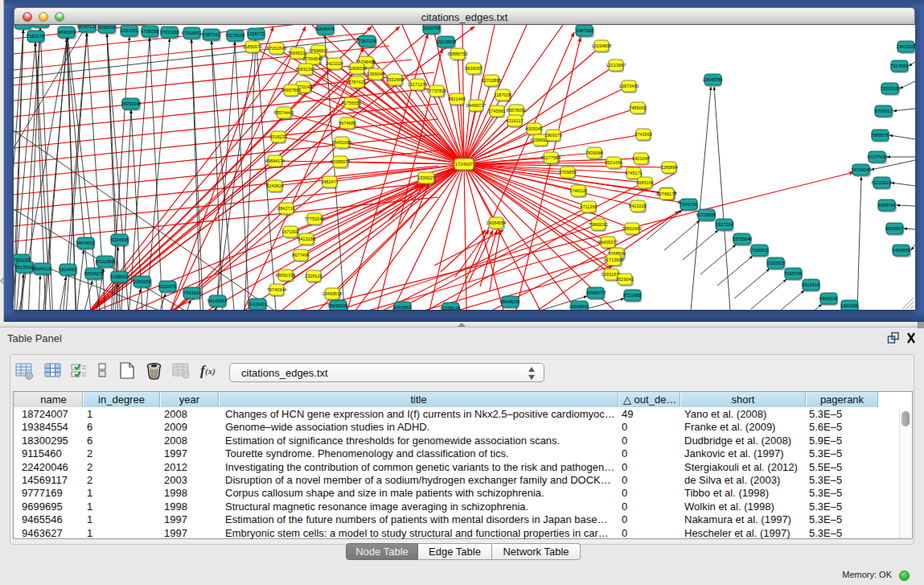  I want to click on svg-text: 51850671, so click(253, 47).